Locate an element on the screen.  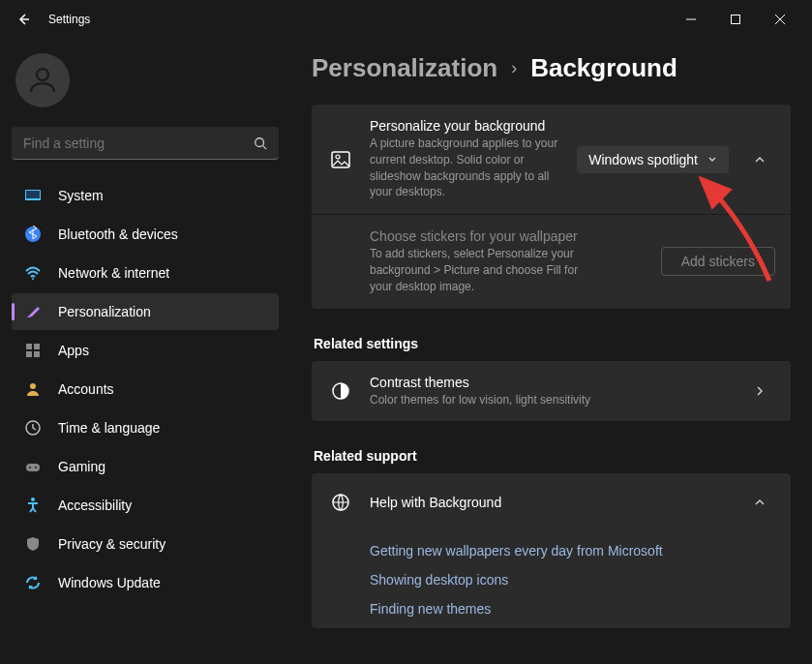
related-settings-header: Related settings is located at coordinates (552, 344).